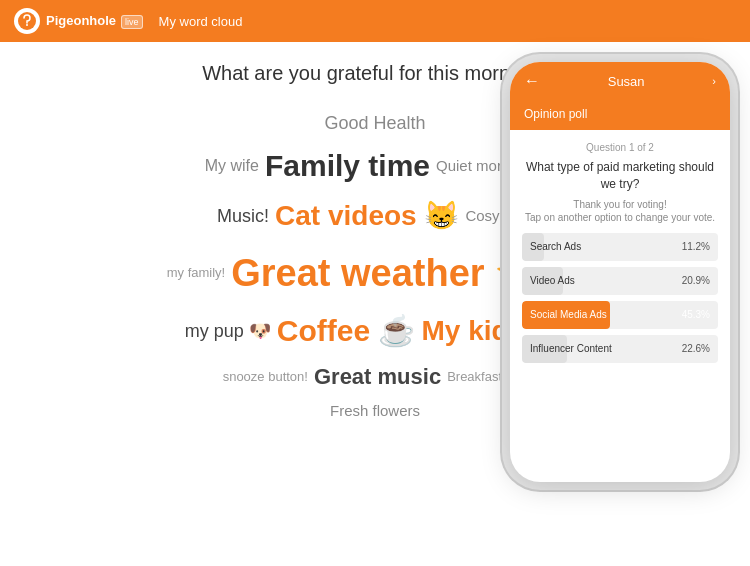  Describe the element at coordinates (532, 81) in the screenshot. I see `back-icon: ←` at that location.